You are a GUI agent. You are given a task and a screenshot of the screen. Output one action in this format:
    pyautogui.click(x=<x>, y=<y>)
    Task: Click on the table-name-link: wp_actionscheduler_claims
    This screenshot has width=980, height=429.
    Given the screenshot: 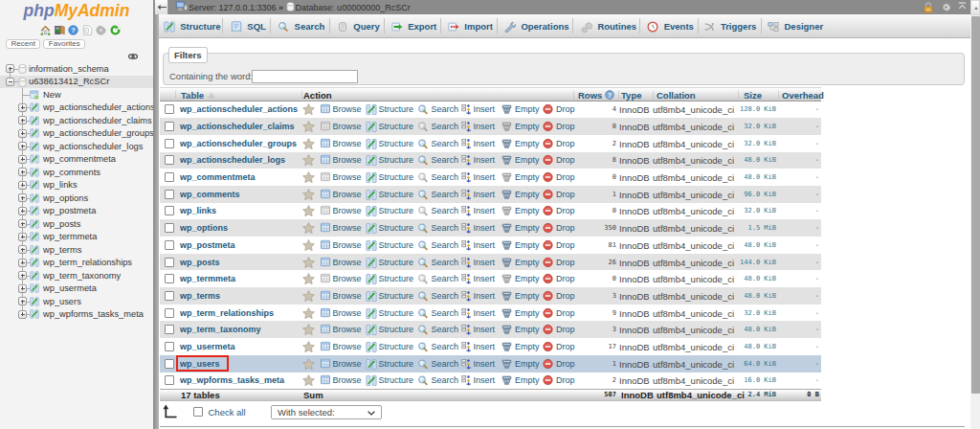 What is the action you would take?
    pyautogui.click(x=237, y=126)
    